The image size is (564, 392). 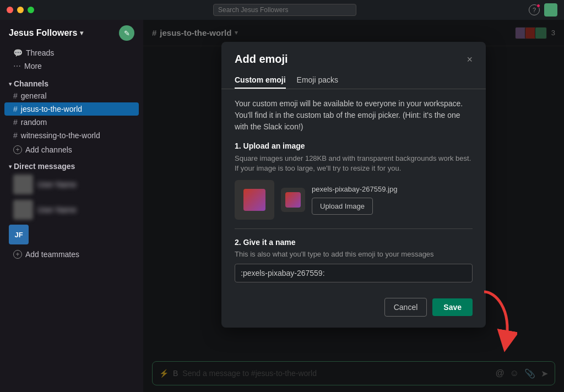 I want to click on emoji-name-input, so click(x=354, y=273).